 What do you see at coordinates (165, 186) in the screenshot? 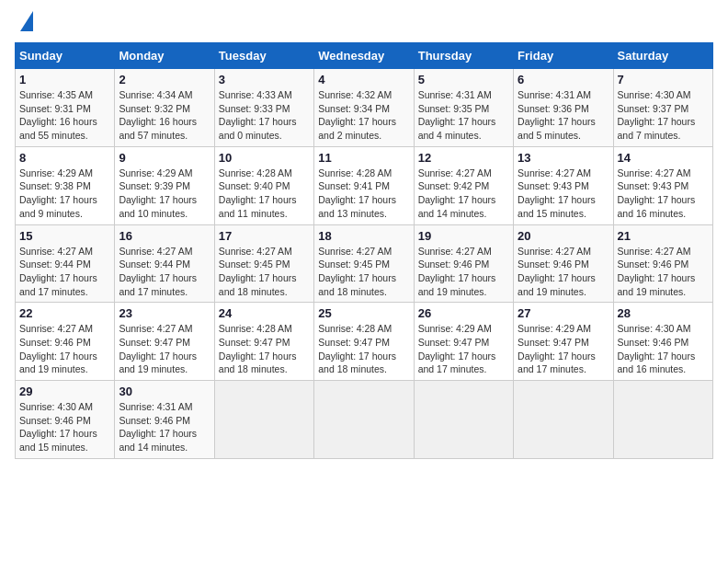
I see `calendar-cell: 9Sunrise: 4:29 AM Sunset: 9:39 PM Daylig…` at bounding box center [165, 186].